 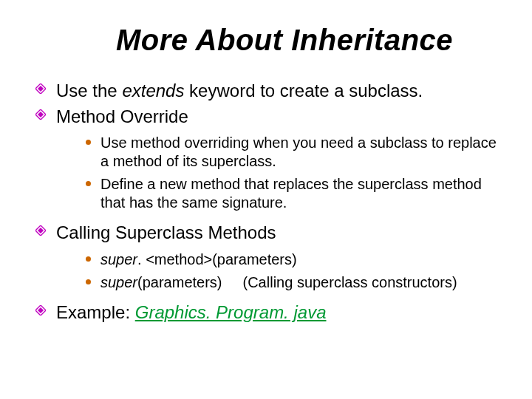 I want to click on text: (parameters), so click(x=180, y=282).